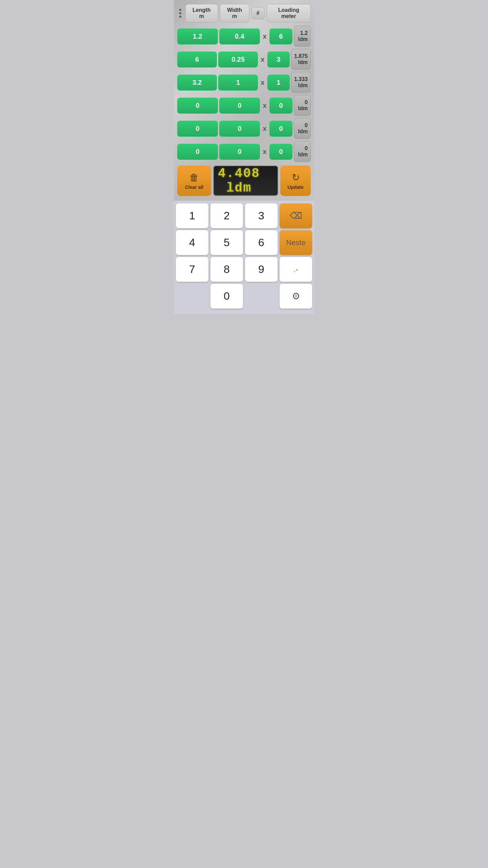 The image size is (488, 868). I want to click on width-input-4: 0, so click(240, 129).